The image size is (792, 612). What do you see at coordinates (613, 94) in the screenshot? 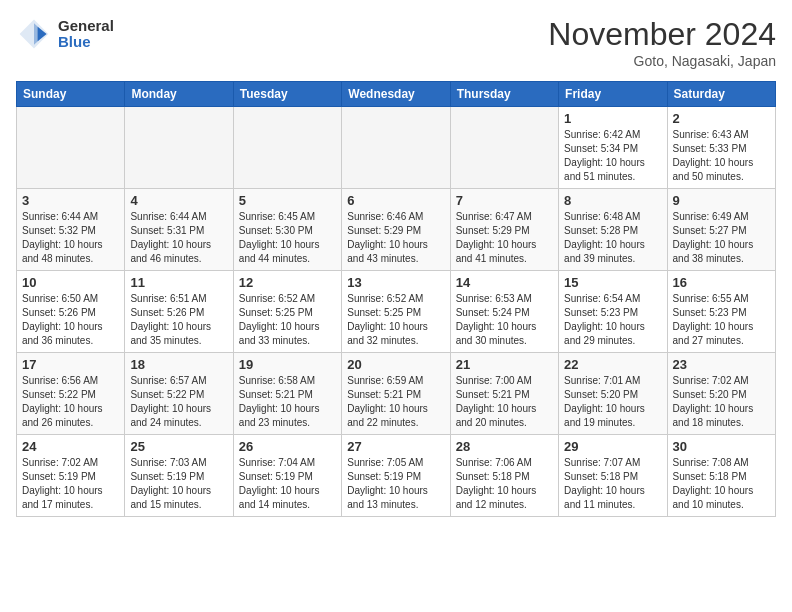
I see `weekday-header-friday: Friday` at bounding box center [613, 94].